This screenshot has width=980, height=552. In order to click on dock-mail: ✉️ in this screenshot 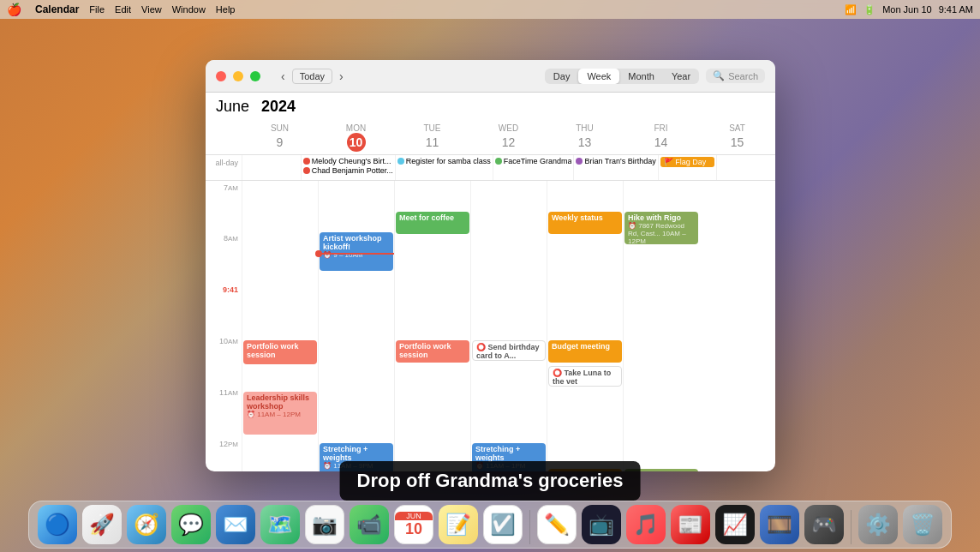, I will do `click(236, 525)`.